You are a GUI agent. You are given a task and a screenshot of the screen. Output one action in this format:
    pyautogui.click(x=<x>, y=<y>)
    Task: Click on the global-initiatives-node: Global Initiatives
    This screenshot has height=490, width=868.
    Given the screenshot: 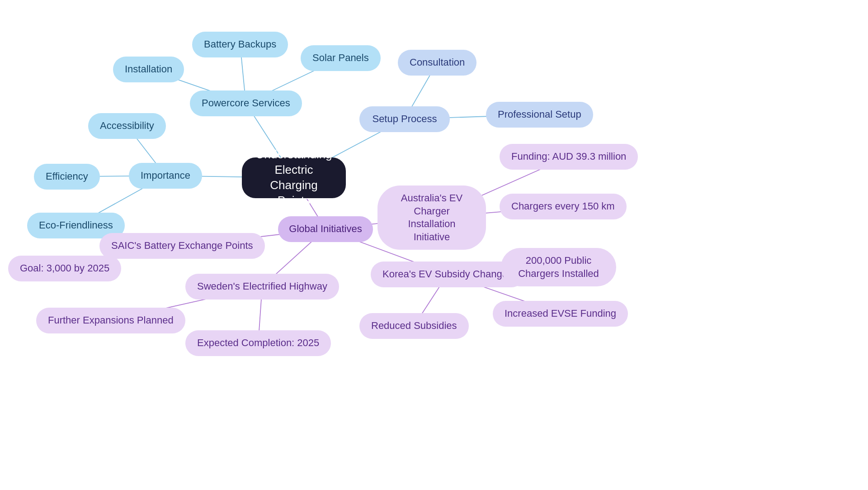 What is the action you would take?
    pyautogui.click(x=326, y=229)
    